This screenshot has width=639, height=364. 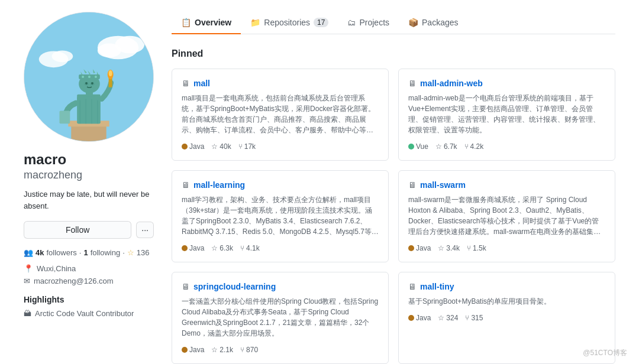 What do you see at coordinates (453, 248) in the screenshot?
I see `stars-count-mall-swarm: 3.4k` at bounding box center [453, 248].